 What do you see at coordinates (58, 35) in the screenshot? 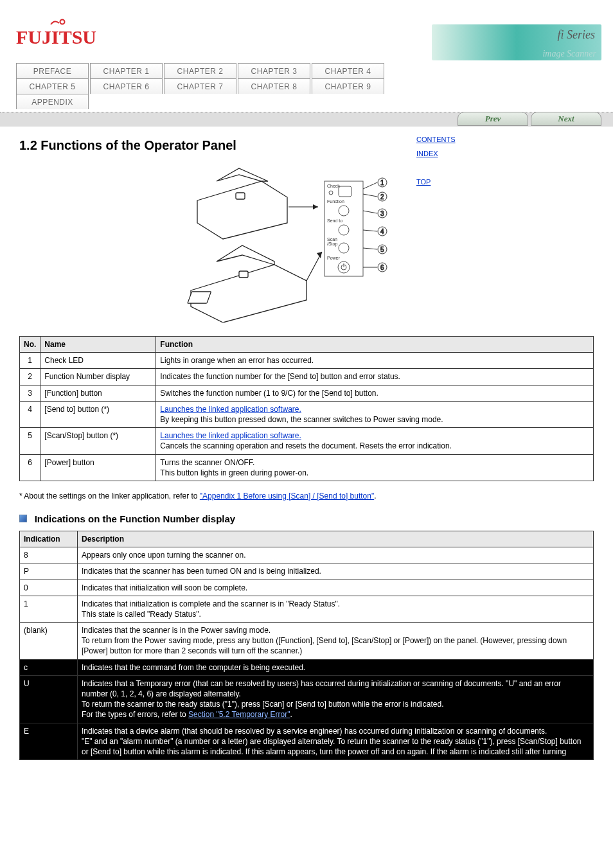
I see `fujitsu-logo: FUJITSU` at bounding box center [58, 35].